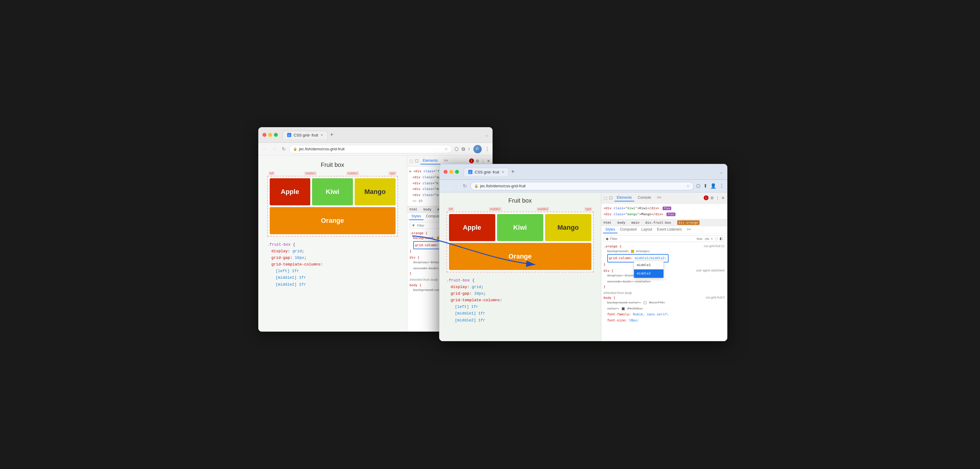 The height and width of the screenshot is (469, 980). I want to click on menu-icon-front: ⋮, so click(722, 186).